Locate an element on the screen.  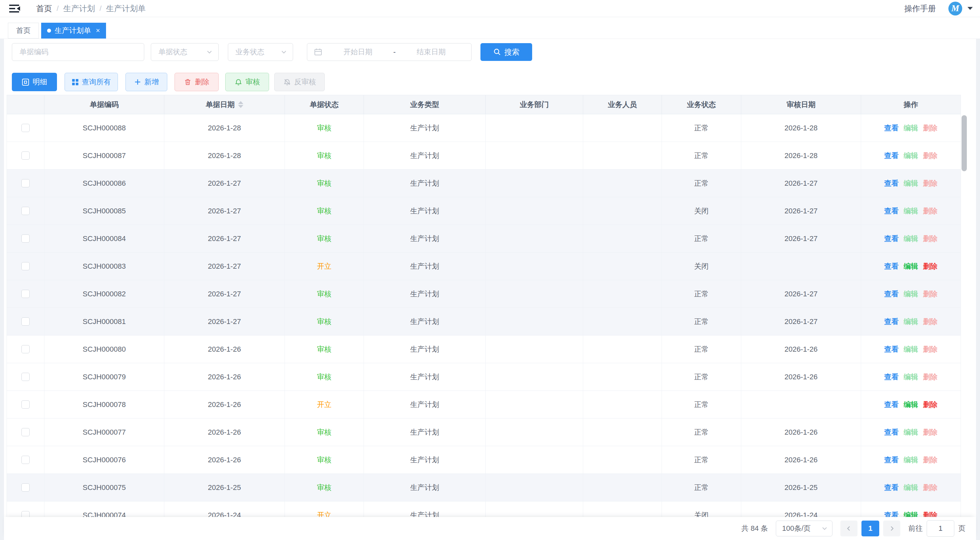
tab-close-icon: × is located at coordinates (98, 30).